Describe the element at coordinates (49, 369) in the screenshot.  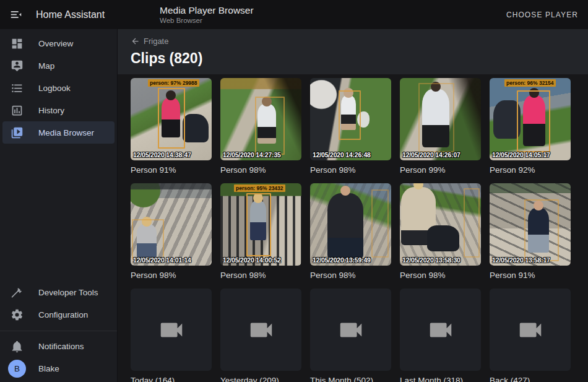
I see `user-name: Blake` at that location.